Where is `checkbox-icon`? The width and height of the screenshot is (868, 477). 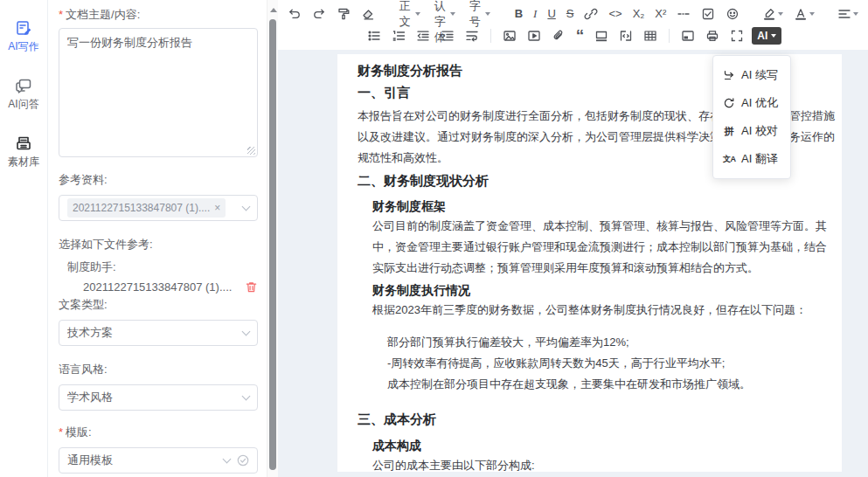
checkbox-icon is located at coordinates (708, 14).